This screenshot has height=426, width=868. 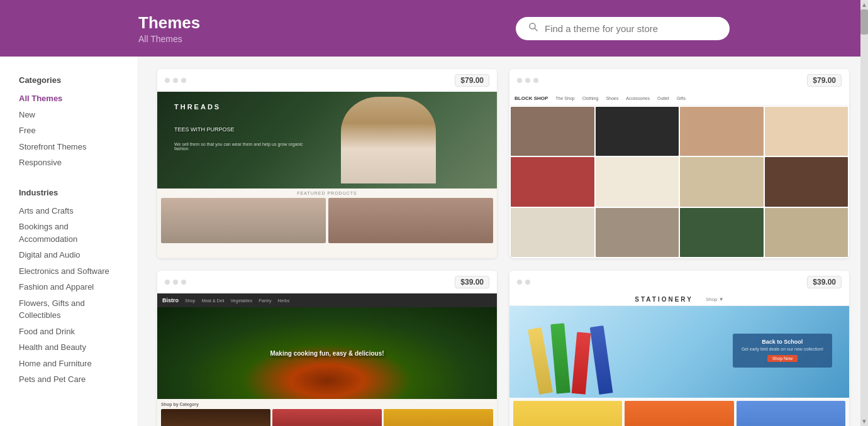 What do you see at coordinates (864, 5) in the screenshot?
I see `scroll-up-arrow: ▲` at bounding box center [864, 5].